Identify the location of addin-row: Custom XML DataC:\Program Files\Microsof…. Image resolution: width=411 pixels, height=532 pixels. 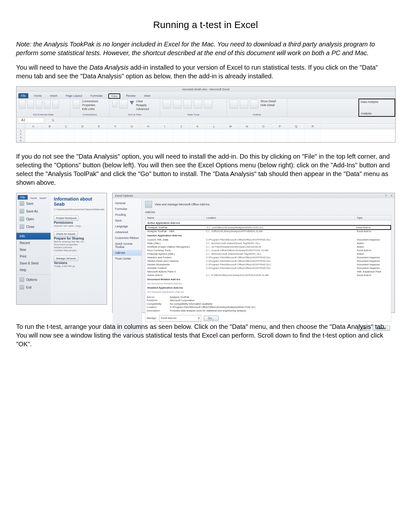
(268, 240).